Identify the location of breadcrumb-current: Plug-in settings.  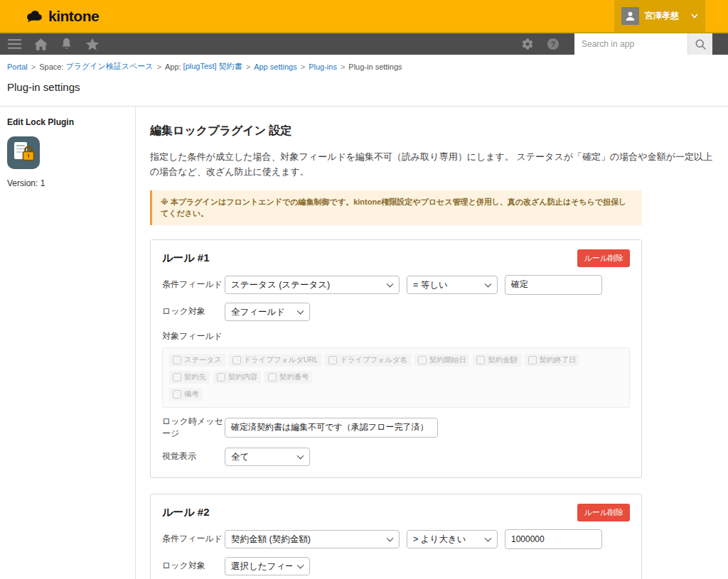
(375, 67).